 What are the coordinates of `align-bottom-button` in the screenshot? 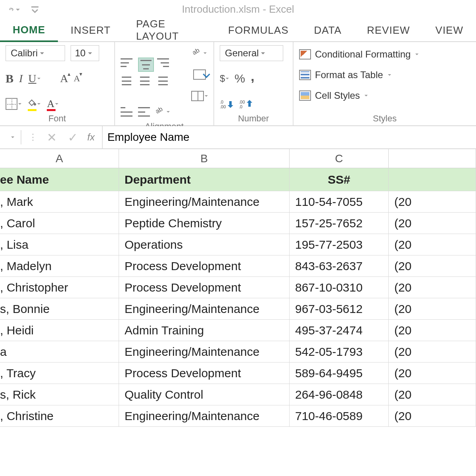 It's located at (163, 63).